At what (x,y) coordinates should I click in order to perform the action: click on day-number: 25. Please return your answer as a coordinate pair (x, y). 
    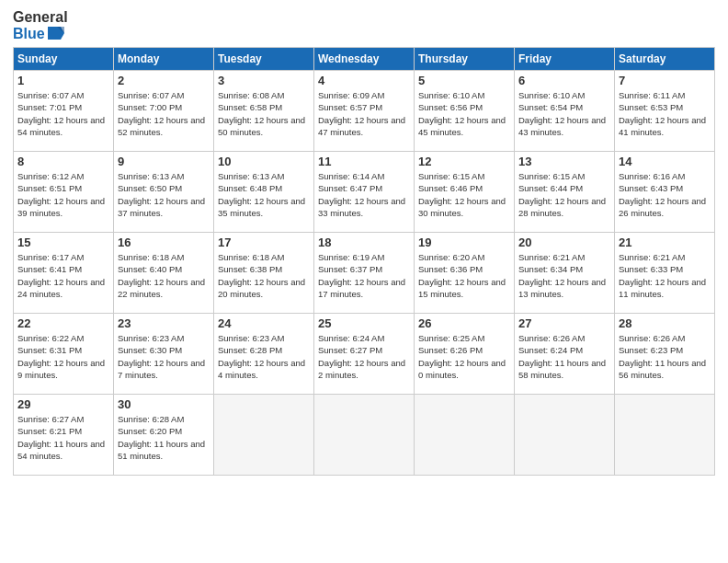
    Looking at the image, I should click on (364, 324).